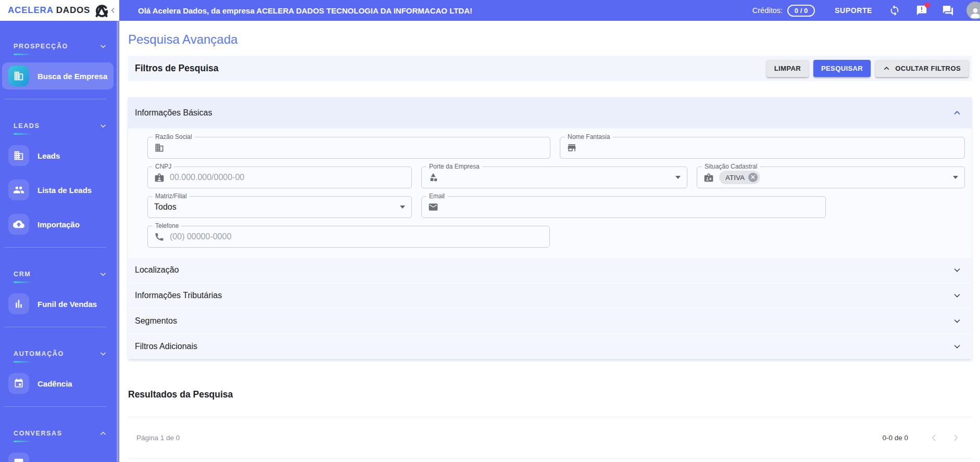 This screenshot has height=462, width=980. What do you see at coordinates (174, 137) in the screenshot?
I see `field-label: Razão Social` at bounding box center [174, 137].